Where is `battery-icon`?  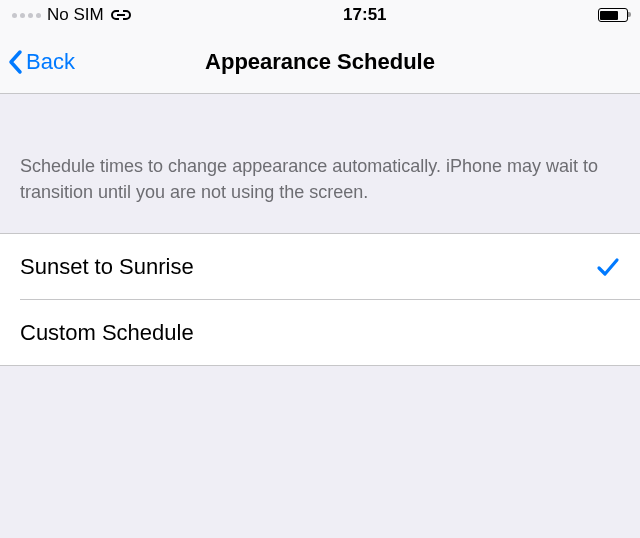 battery-icon is located at coordinates (613, 15).